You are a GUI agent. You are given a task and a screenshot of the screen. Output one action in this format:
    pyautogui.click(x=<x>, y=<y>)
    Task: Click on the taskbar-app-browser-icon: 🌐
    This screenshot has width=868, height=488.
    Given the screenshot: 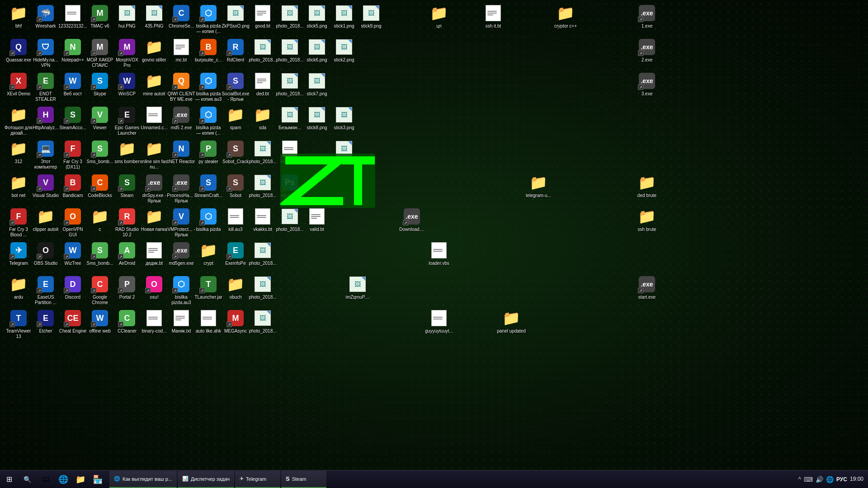 What is the action you would take?
    pyautogui.click(x=117, y=479)
    